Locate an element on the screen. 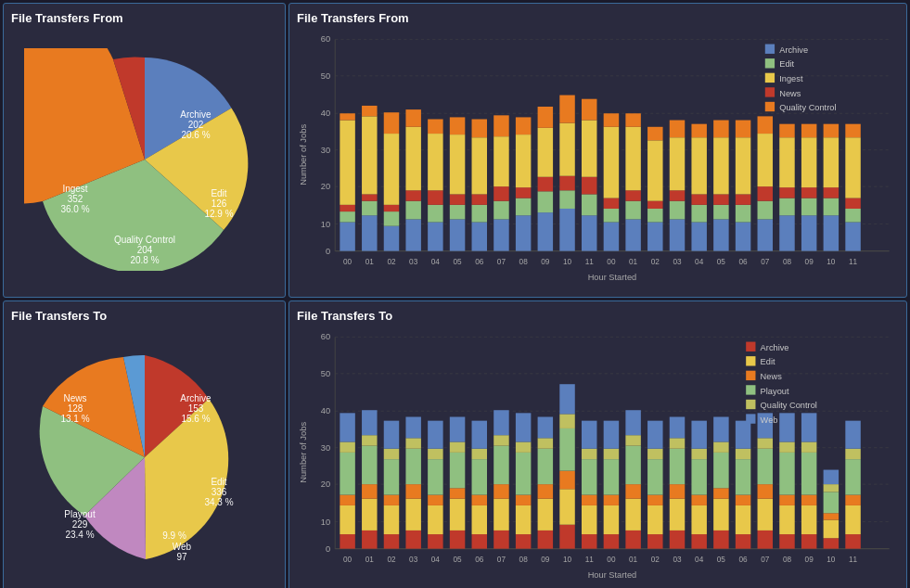 Image resolution: width=910 pixels, height=588 pixels. svg-text: 40 is located at coordinates (326, 411).